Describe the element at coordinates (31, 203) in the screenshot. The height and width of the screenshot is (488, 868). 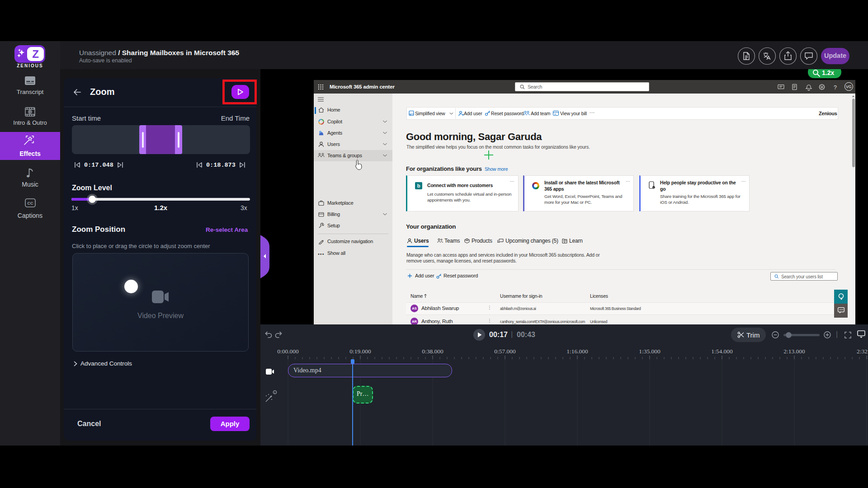
I see `svg-text: CC` at that location.